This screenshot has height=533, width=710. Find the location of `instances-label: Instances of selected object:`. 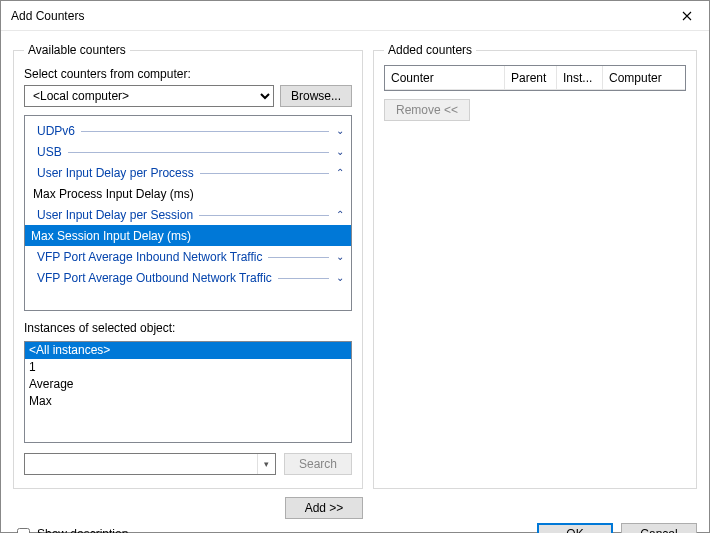

instances-label: Instances of selected object: is located at coordinates (188, 328).